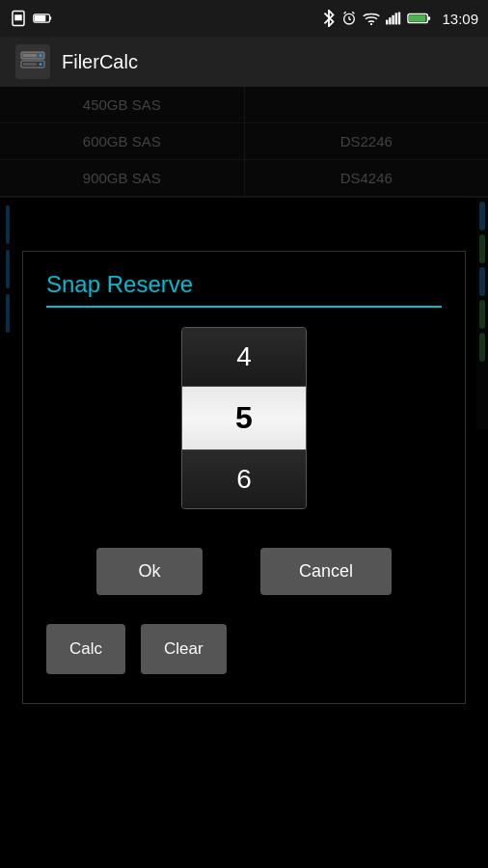  I want to click on status-bar: 13:09, so click(244, 18).